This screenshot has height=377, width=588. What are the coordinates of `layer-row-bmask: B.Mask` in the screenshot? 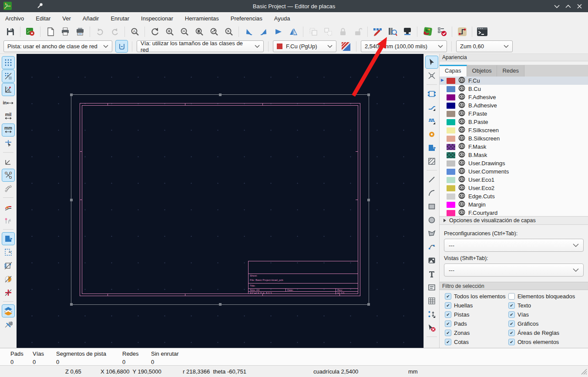 It's located at (514, 155).